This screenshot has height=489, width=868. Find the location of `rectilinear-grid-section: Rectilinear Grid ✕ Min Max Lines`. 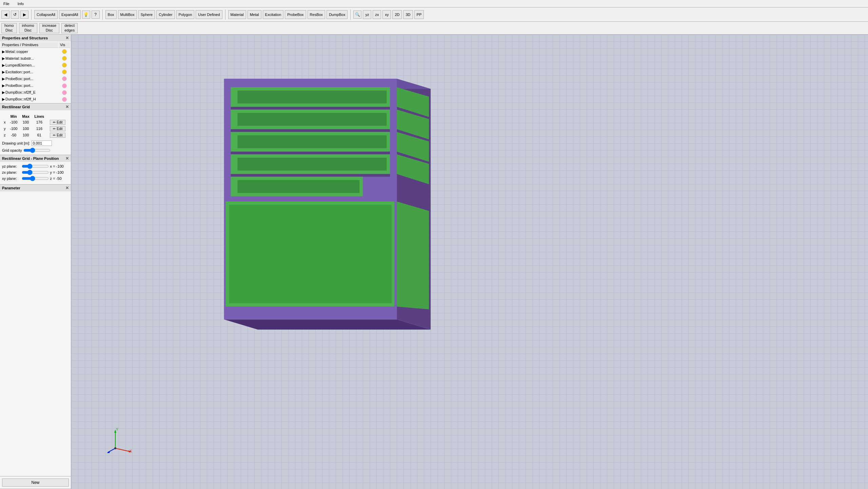

rectilinear-grid-section: Rectilinear Grid ✕ Min Max Lines is located at coordinates (35, 129).